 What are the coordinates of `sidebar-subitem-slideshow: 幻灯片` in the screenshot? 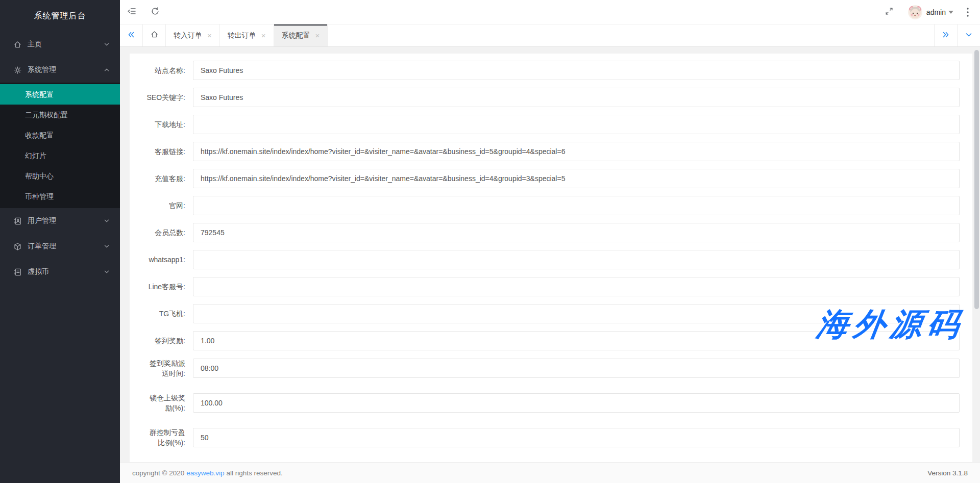 It's located at (60, 156).